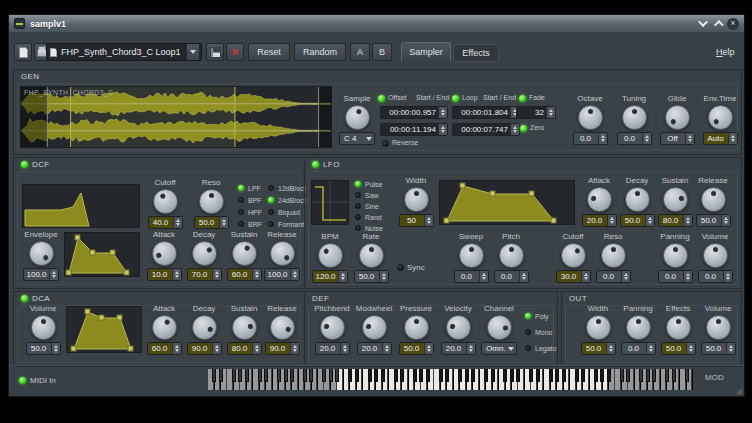  Describe the element at coordinates (472, 276) in the screenshot. I see `lfo-sweep-field: 0.0` at that location.